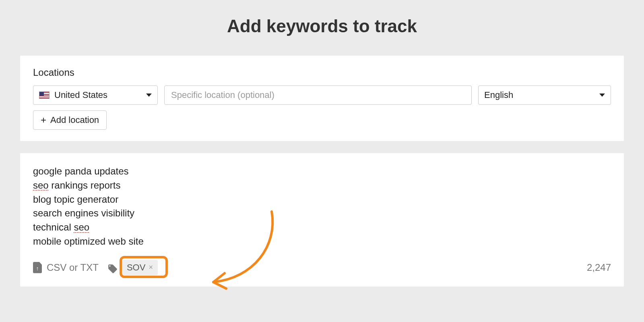 The image size is (644, 322). Describe the element at coordinates (151, 268) in the screenshot. I see `tag-remove-icon: ×` at that location.